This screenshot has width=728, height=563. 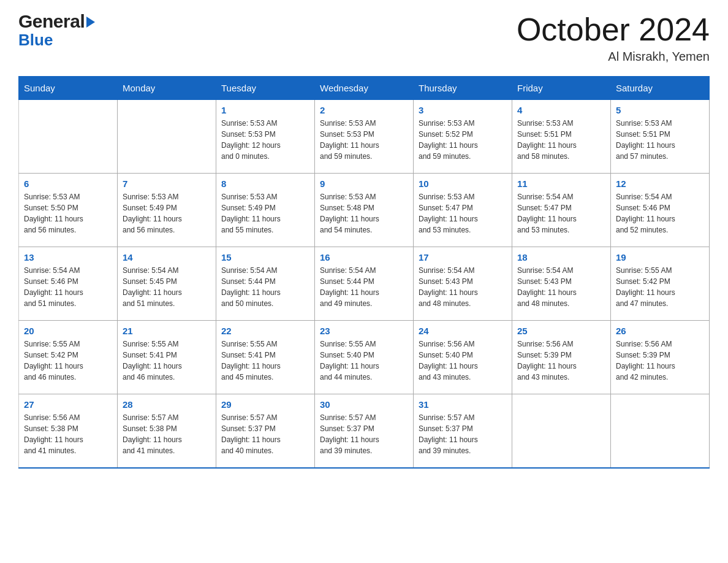 What do you see at coordinates (167, 287) in the screenshot?
I see `day-info: Sunrise: 5:54 AM Sunset: 5:45 PM Dayligh…` at bounding box center [167, 287].